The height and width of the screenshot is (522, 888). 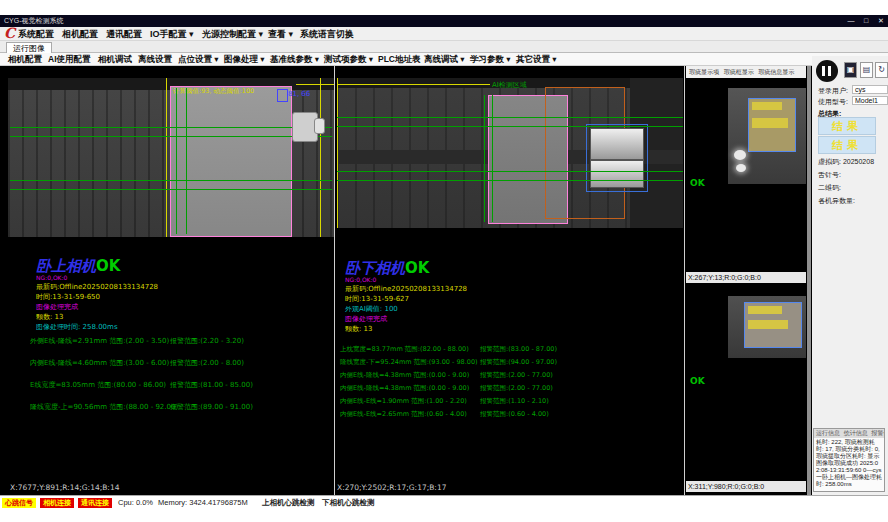 What do you see at coordinates (172, 34) in the screenshot?
I see `menu-io-config: IO手配置 ▾` at bounding box center [172, 34].